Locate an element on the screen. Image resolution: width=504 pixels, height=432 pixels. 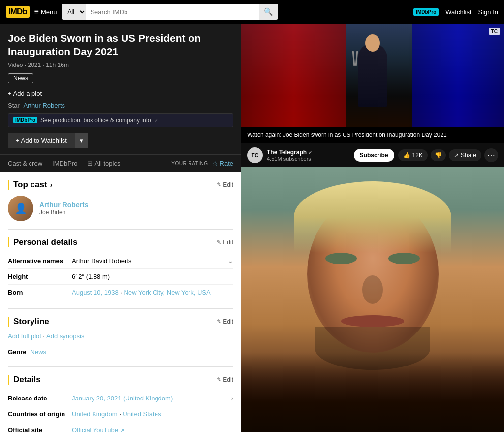
cast-role: Joe Biden is located at coordinates (64, 212).